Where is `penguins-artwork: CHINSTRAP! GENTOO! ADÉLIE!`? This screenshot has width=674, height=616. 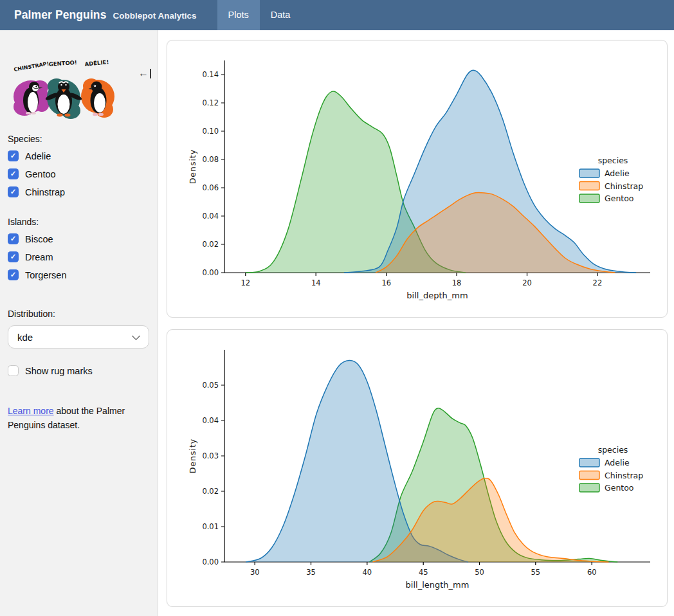 penguins-artwork: CHINSTRAP! GENTOO! ADÉLIE! is located at coordinates (65, 93).